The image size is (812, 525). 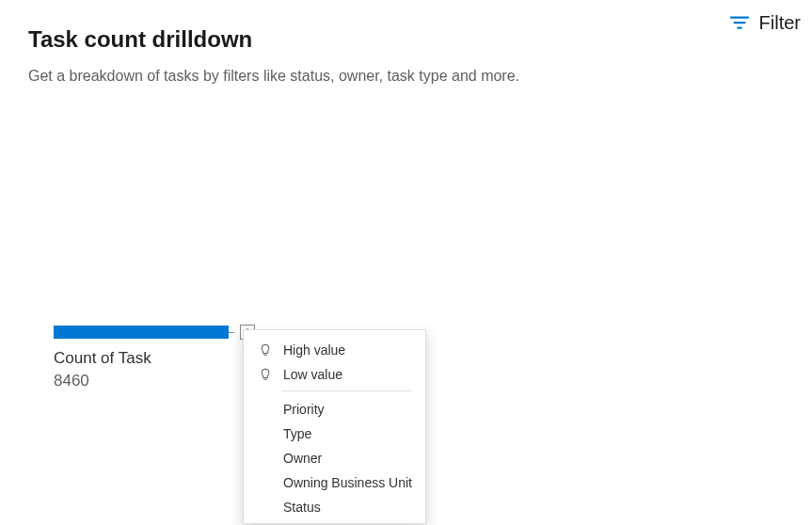 What do you see at coordinates (348, 483) in the screenshot?
I see `menu-item-label: Owning Business Unit` at bounding box center [348, 483].